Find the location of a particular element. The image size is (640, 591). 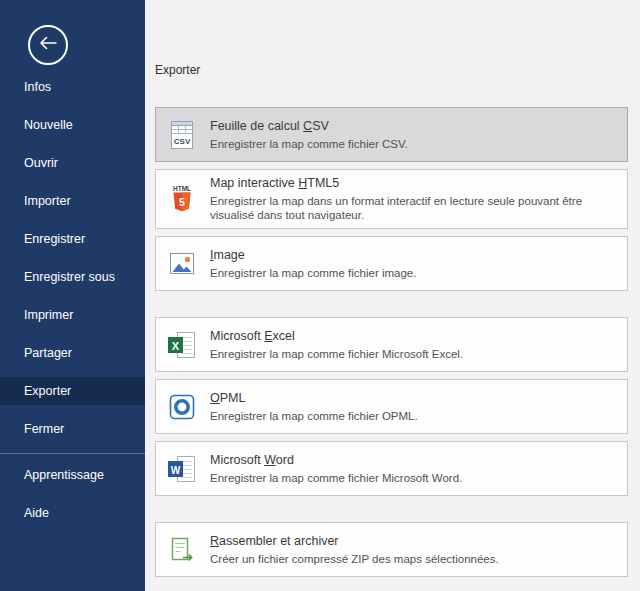

export-item-opml: OPMLEnregistrer la map comme fichier OPM… is located at coordinates (392, 406).